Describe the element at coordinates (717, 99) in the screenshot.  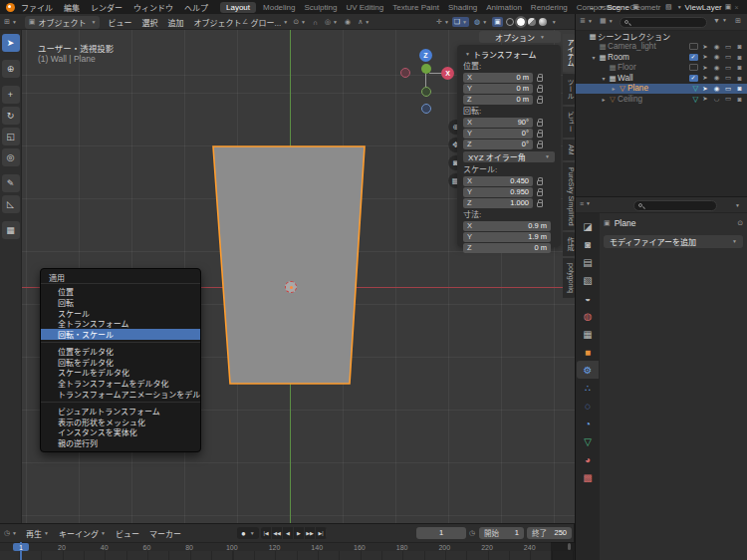
I see `eye-closed-icon: ◡` at that location.